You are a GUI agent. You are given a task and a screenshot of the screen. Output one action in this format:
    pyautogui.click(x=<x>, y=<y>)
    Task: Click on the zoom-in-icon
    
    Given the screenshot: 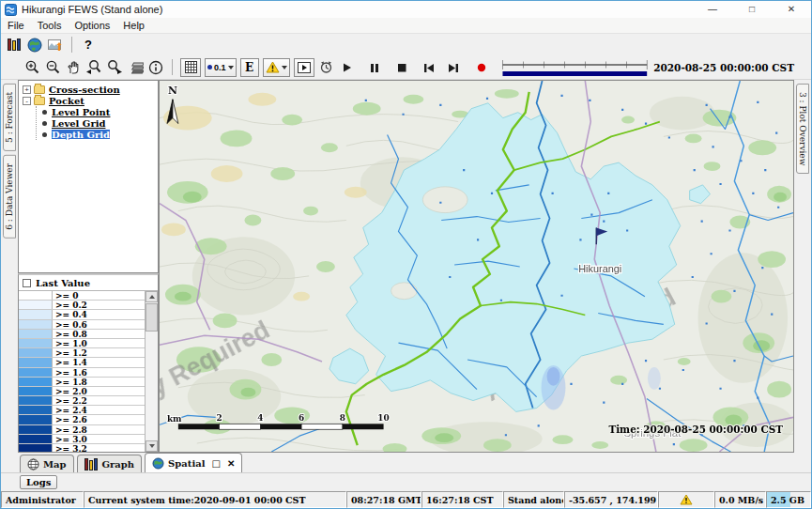 What is the action you would take?
    pyautogui.click(x=32, y=68)
    